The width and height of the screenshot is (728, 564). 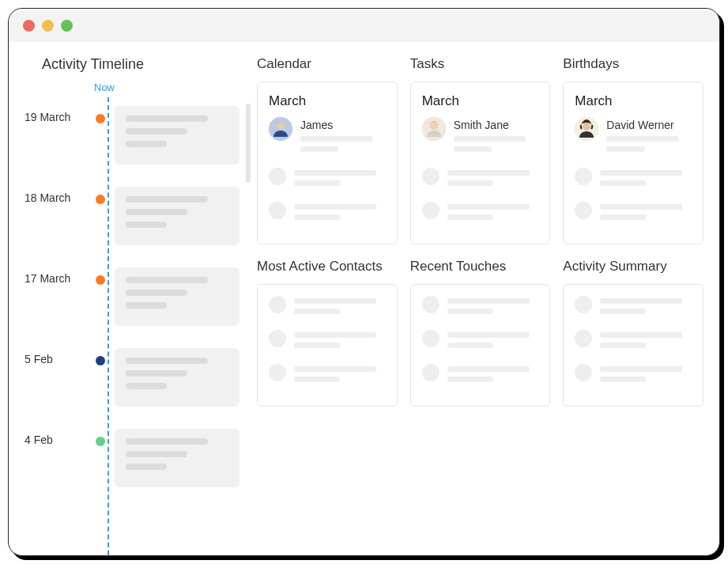 I want to click on timeline-entry: 19 March, so click(x=132, y=135).